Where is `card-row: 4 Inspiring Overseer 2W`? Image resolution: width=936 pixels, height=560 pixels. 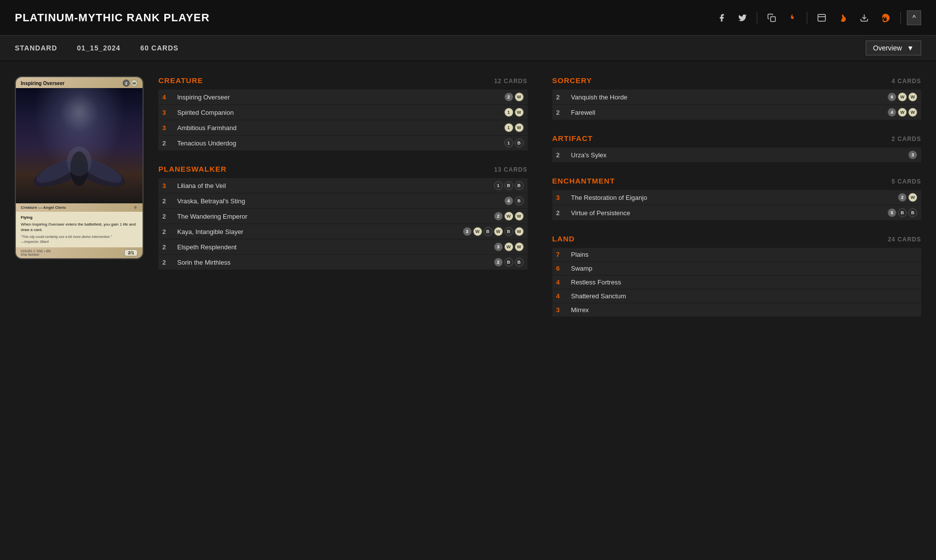
card-row: 4 Inspiring Overseer 2W is located at coordinates (343, 97).